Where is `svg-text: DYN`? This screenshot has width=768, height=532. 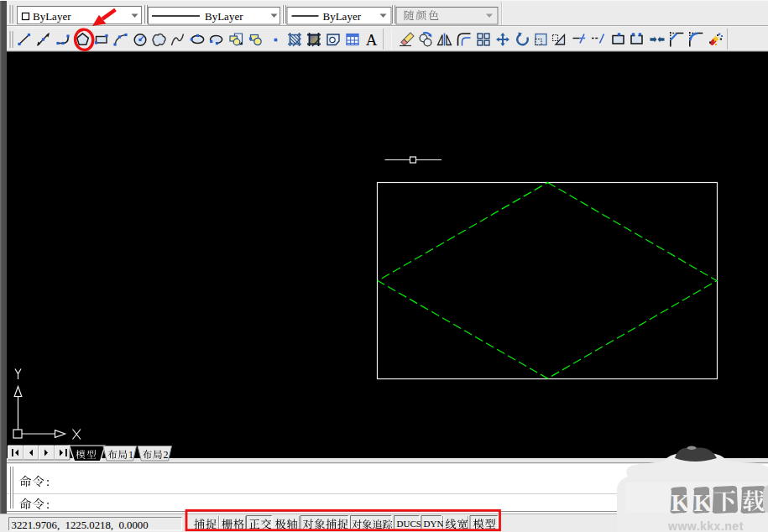 svg-text: DYN is located at coordinates (434, 524).